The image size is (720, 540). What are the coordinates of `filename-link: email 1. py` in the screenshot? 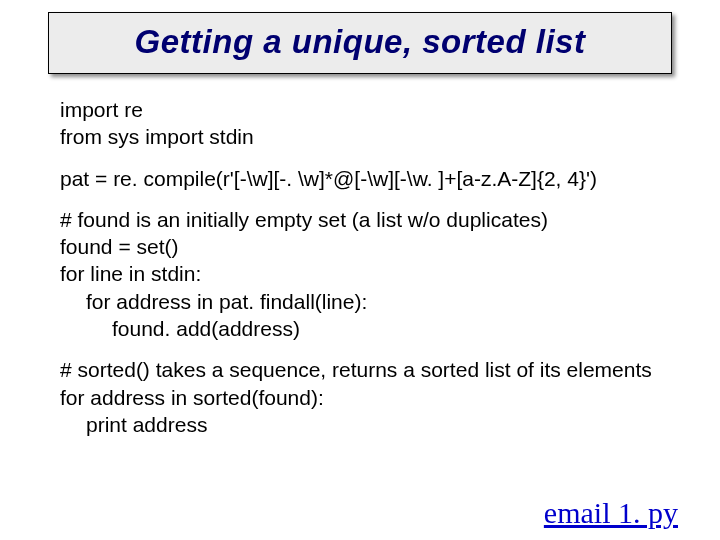 It's located at (611, 513).